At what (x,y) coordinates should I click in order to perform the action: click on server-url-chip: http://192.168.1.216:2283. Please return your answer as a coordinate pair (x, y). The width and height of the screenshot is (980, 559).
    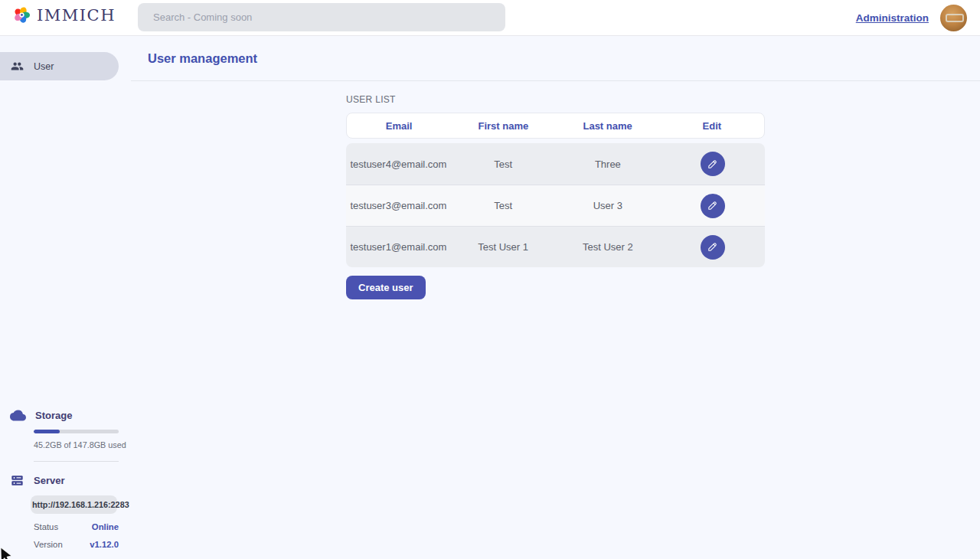
    Looking at the image, I should click on (74, 505).